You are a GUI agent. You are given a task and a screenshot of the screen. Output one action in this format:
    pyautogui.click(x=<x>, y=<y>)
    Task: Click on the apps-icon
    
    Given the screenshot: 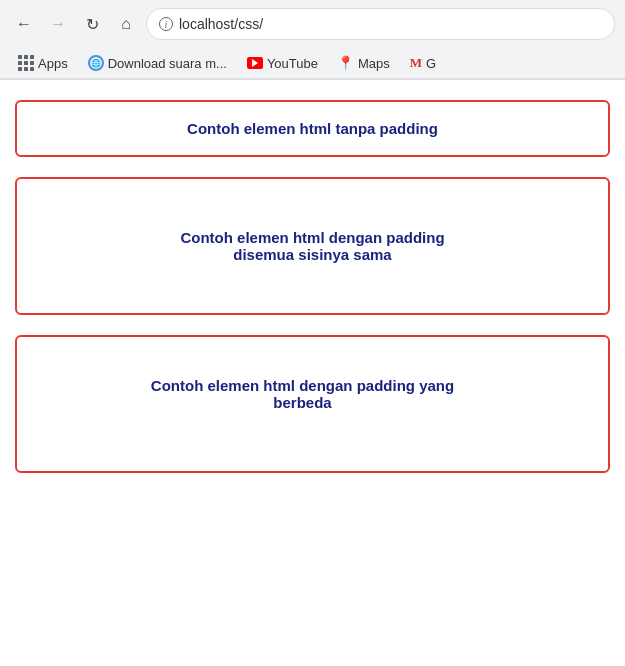 What is the action you would take?
    pyautogui.click(x=26, y=63)
    